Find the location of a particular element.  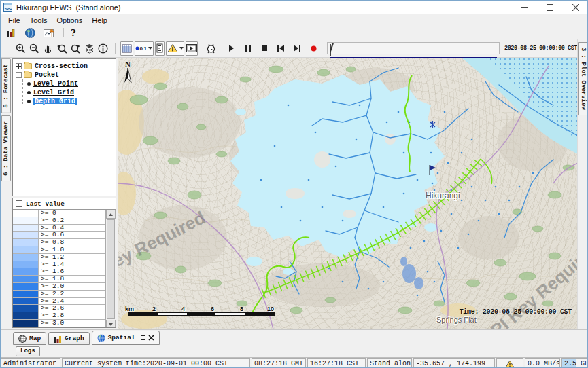

tree-item-pocket: Pocket is located at coordinates (65, 75).